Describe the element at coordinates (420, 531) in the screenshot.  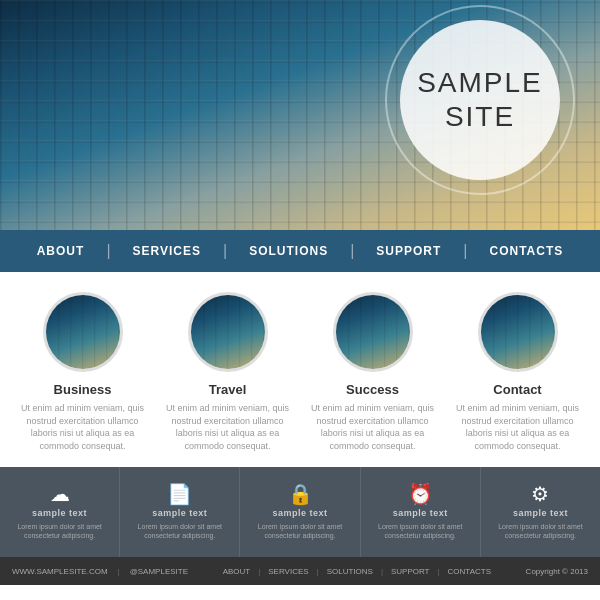
I see `bottom-desc-3: Lorem ipsum dolor sit amet consectetur a…` at that location.